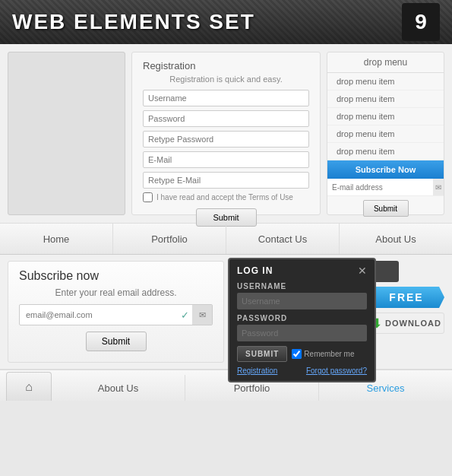 This screenshot has width=452, height=476. What do you see at coordinates (413, 323) in the screenshot?
I see `download-label: DOWNLOAD` at bounding box center [413, 323].